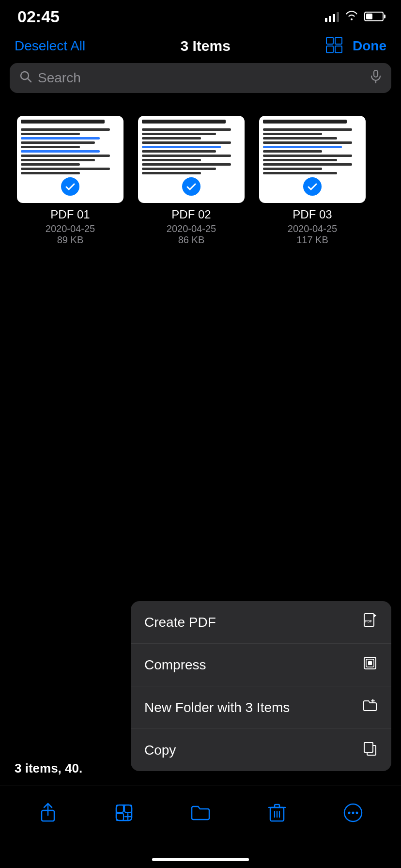  What do you see at coordinates (200, 859) in the screenshot?
I see `home-indicator` at bounding box center [200, 859].